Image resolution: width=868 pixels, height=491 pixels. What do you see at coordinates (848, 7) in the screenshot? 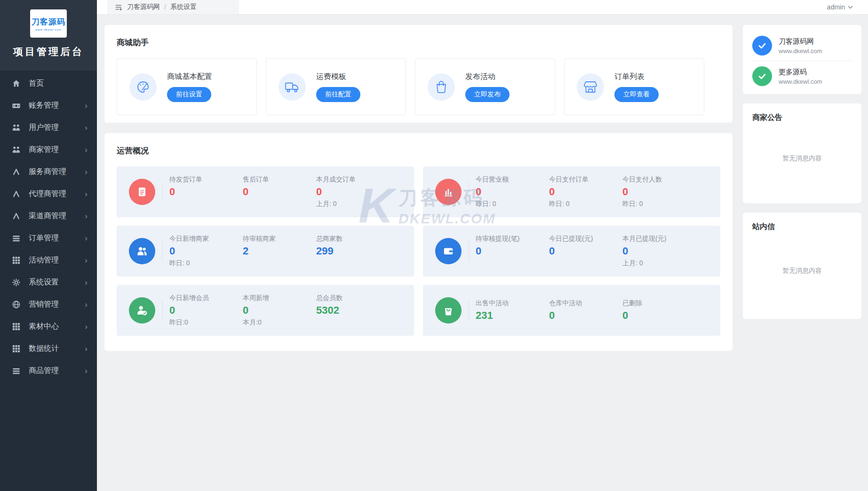
I see `user-menu: admin` at bounding box center [848, 7].